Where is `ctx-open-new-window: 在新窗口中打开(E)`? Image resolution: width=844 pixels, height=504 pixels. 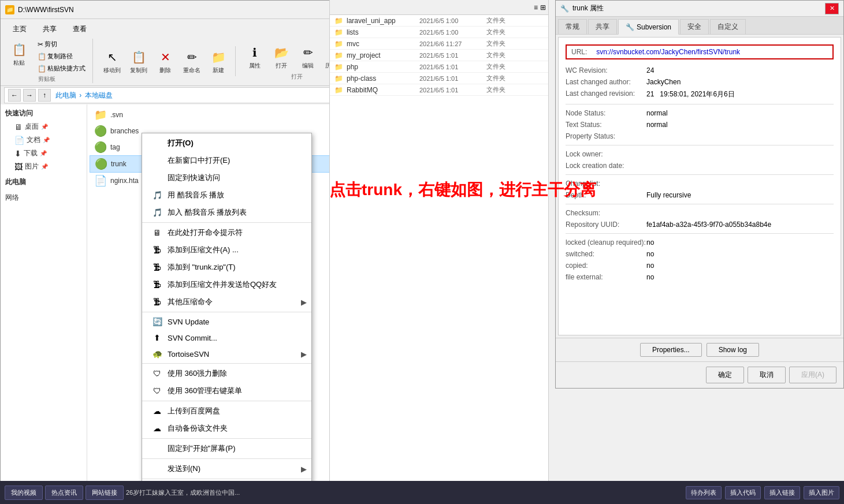
ctx-open-new-window: 在新窗口中打开(E) is located at coordinates (226, 160).